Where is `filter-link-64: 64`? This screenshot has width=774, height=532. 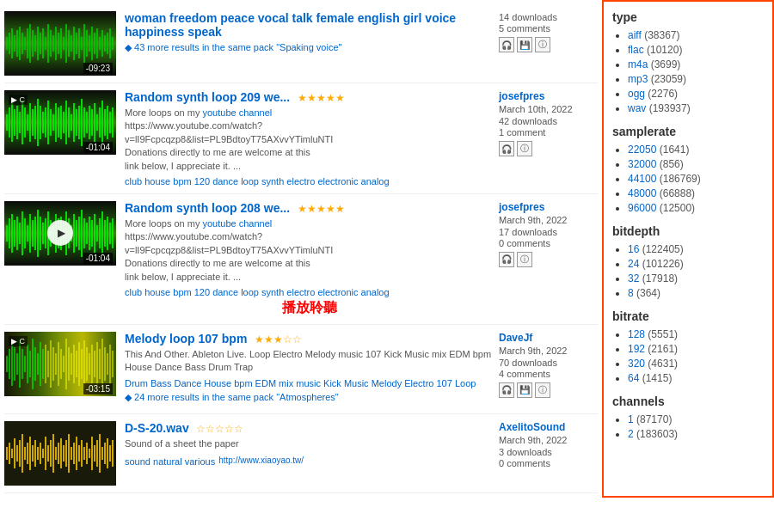 filter-link-64: 64 is located at coordinates (633, 378).